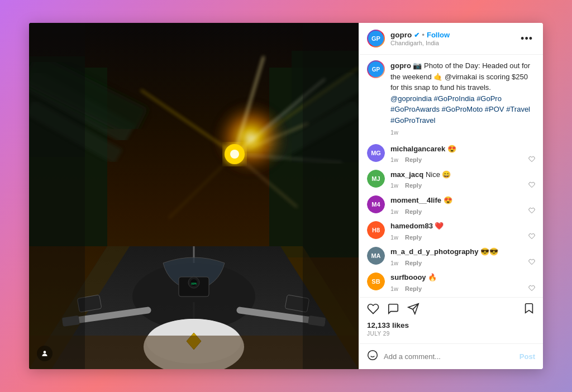  I want to click on bookmark-button, so click(529, 310).